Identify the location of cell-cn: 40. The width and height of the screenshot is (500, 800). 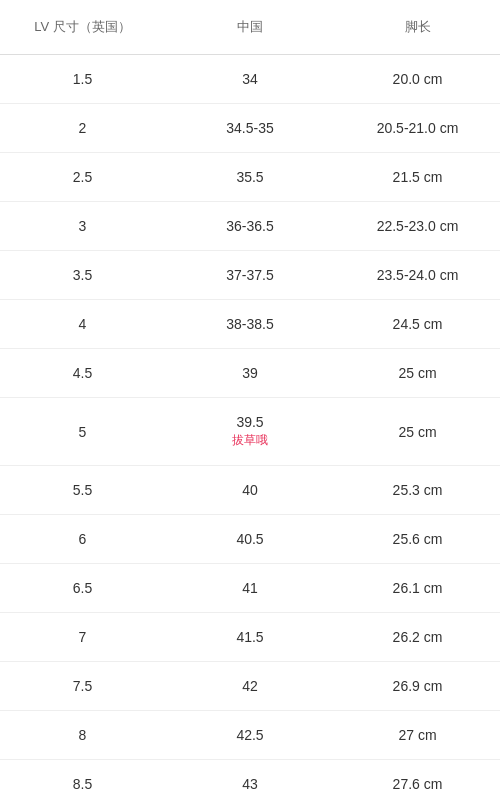
(250, 490).